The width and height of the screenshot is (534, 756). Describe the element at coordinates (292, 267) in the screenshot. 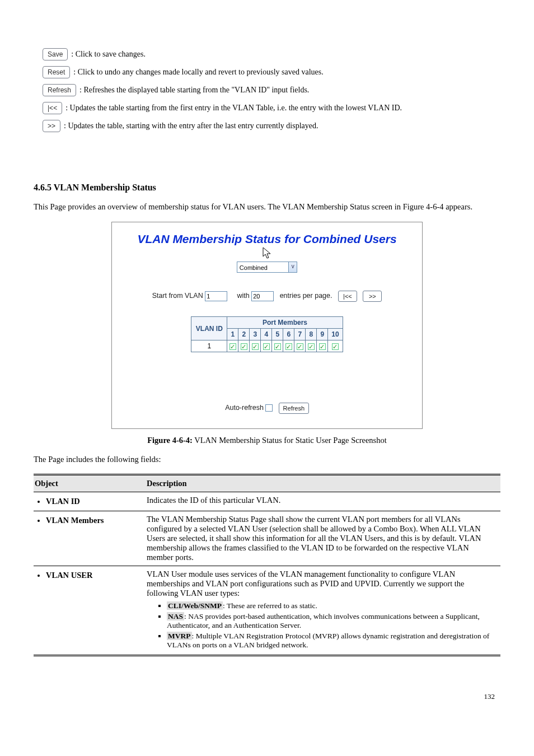

I see `chevron-down-icon: v` at that location.